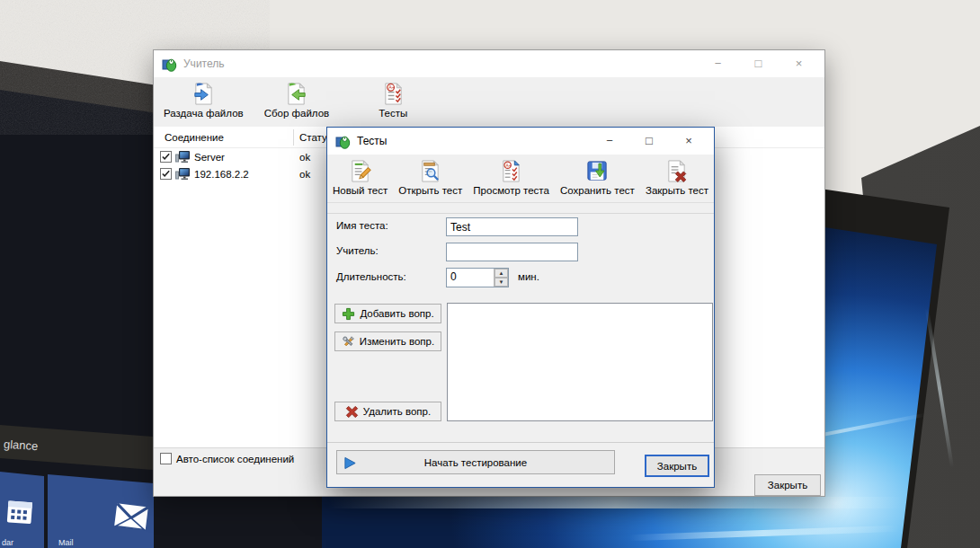 The height and width of the screenshot is (548, 980). I want to click on add-question-label: Добавить вопр., so click(396, 314).